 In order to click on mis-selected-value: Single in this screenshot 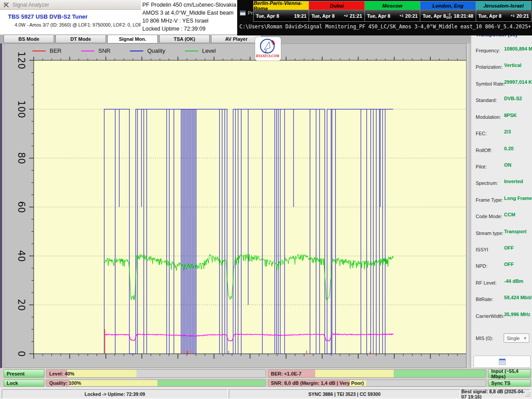, I will do `click(513, 338)`.